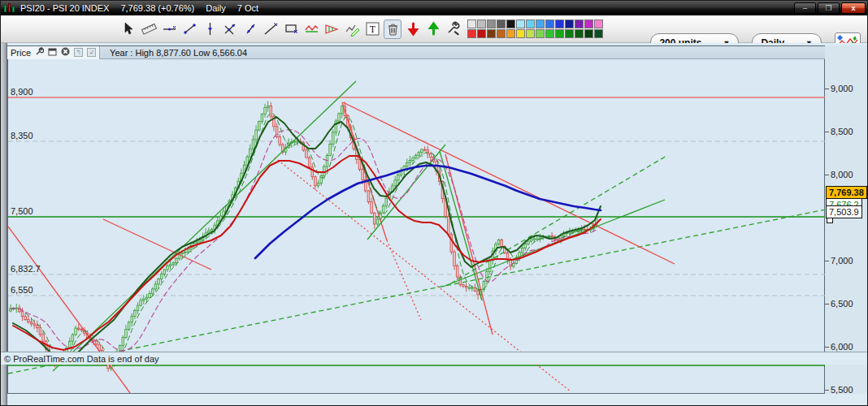  Describe the element at coordinates (91, 52) in the screenshot. I see `move-down-icon: ↲` at that location.